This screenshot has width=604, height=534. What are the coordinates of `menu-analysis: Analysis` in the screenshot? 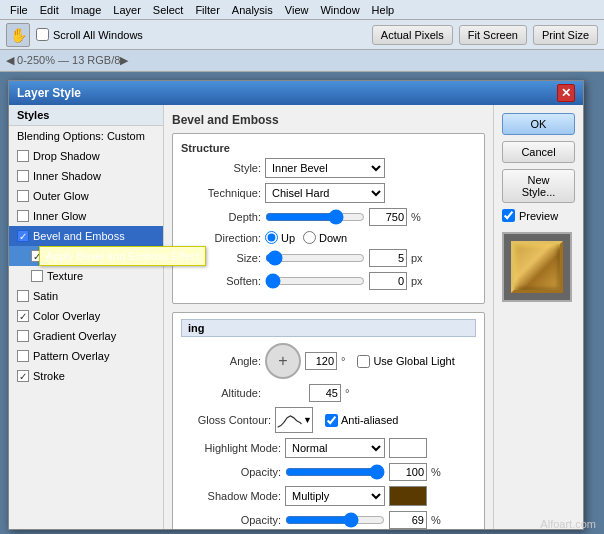 It's located at (252, 10).